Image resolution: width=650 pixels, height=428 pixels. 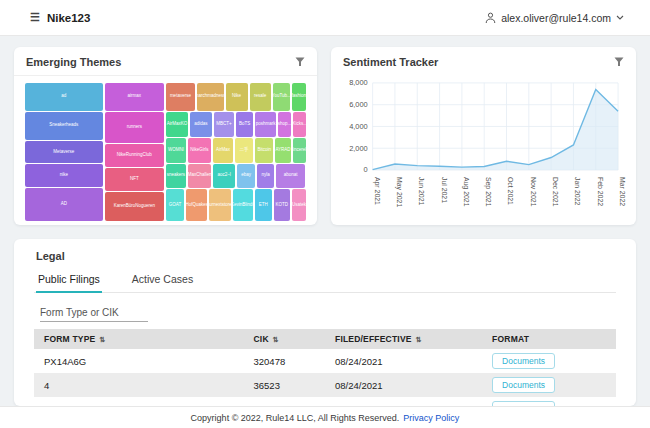 I want to click on treemap-tile: abonat, so click(x=291, y=176).